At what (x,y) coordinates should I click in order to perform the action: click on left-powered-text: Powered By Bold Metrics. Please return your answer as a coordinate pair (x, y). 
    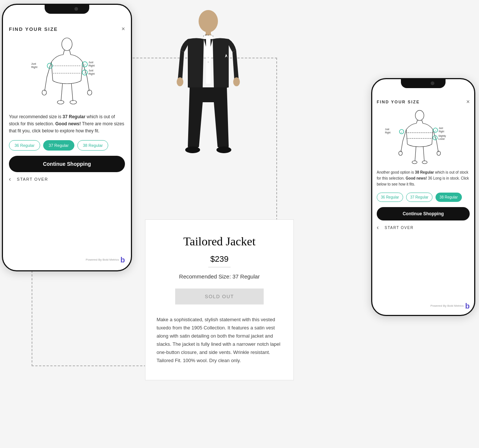
    Looking at the image, I should click on (102, 260).